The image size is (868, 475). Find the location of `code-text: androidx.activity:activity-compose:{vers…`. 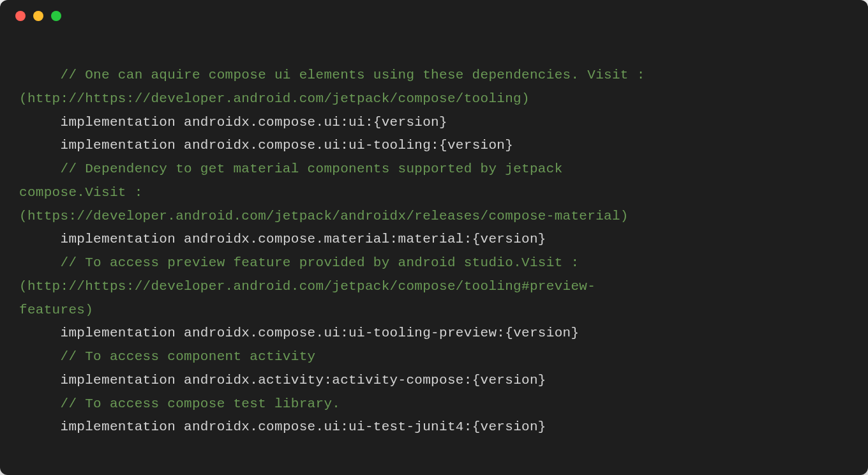

code-text: androidx.activity:activity-compose:{vers… is located at coordinates (361, 381).